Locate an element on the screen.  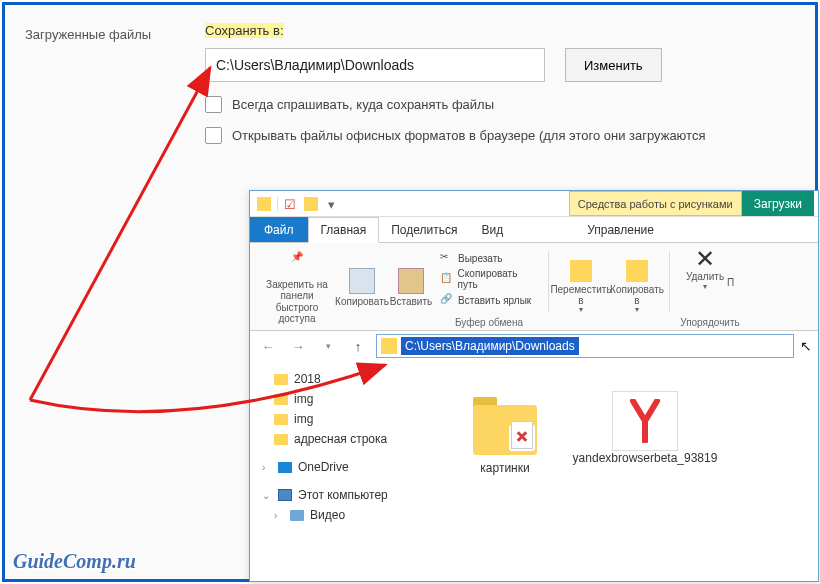
tree-label: адресная строка is located at coordinates (340, 439).